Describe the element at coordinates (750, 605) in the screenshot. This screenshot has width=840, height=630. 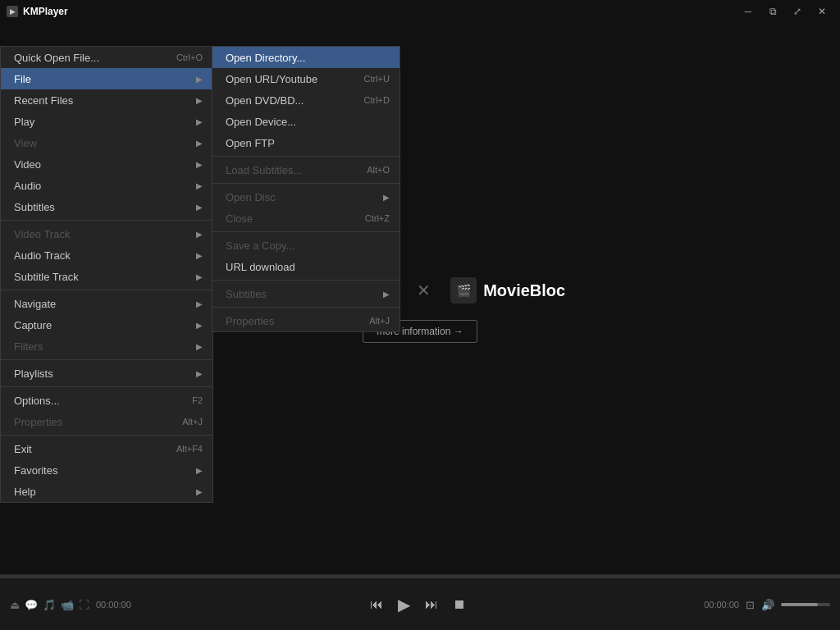
I see `subtitle-toggle-icon: ⊡` at that location.